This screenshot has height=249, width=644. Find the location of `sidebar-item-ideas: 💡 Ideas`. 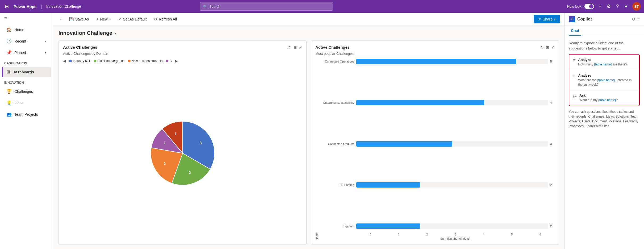

sidebar-item-ideas: 💡 Ideas is located at coordinates (27, 103).